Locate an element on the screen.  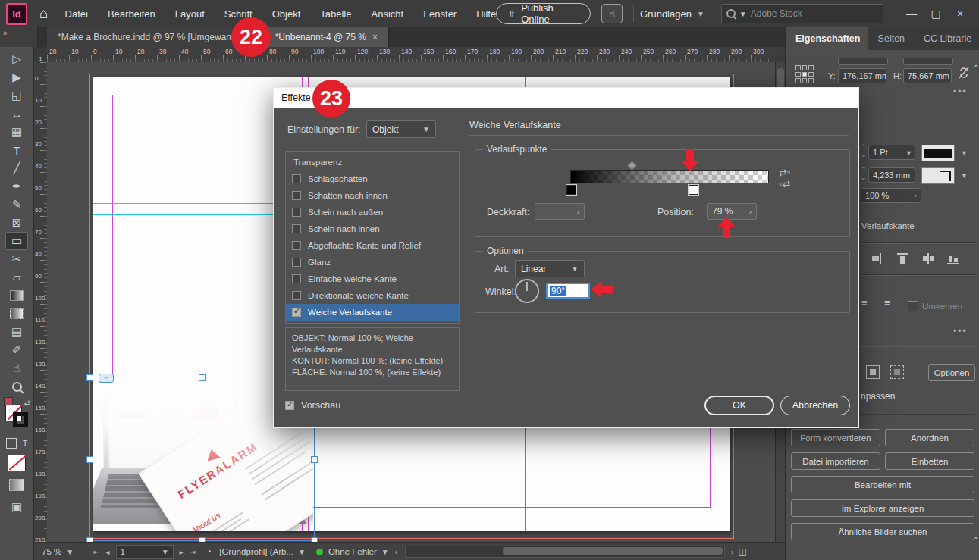
reference-point-grid-icon is located at coordinates (805, 74).